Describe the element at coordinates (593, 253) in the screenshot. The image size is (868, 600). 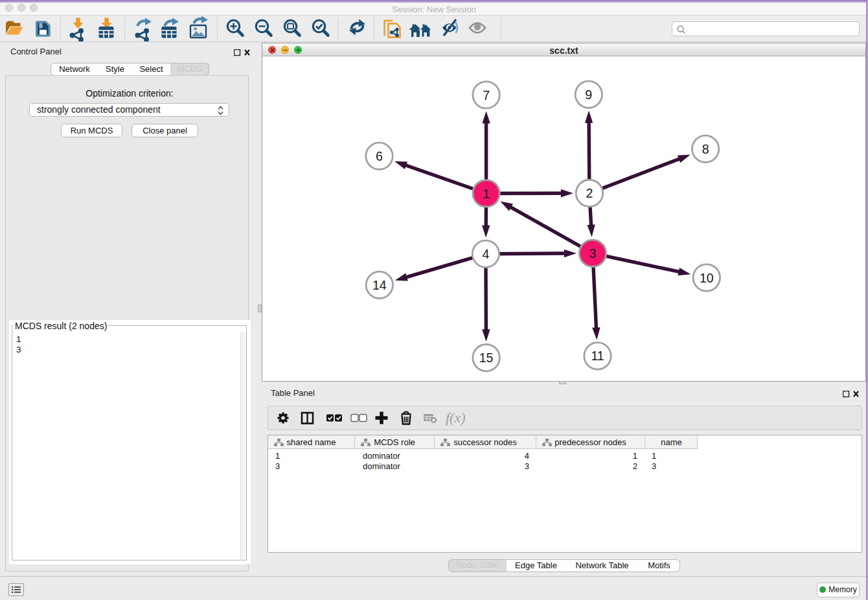
I see `svg-text: 3` at that location.